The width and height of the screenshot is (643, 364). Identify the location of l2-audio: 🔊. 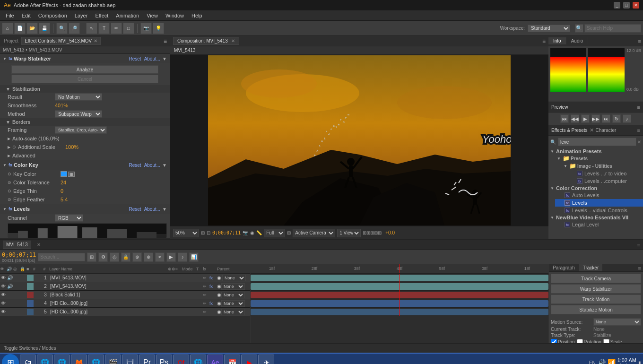
(10, 286).